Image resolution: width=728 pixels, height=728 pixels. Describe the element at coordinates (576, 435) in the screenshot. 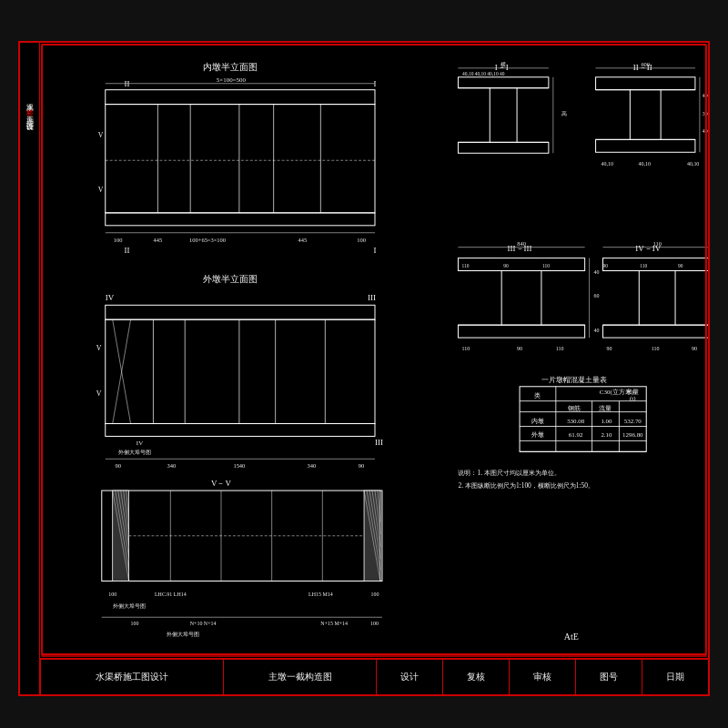

I see `svg-text: 61.92` at that location.